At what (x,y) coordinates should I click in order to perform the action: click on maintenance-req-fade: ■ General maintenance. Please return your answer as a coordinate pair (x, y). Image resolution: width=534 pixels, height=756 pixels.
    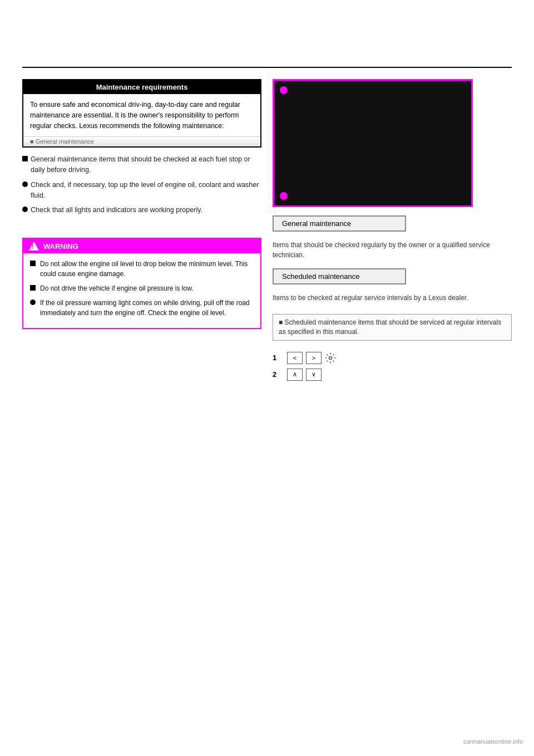
    Looking at the image, I should click on (142, 141).